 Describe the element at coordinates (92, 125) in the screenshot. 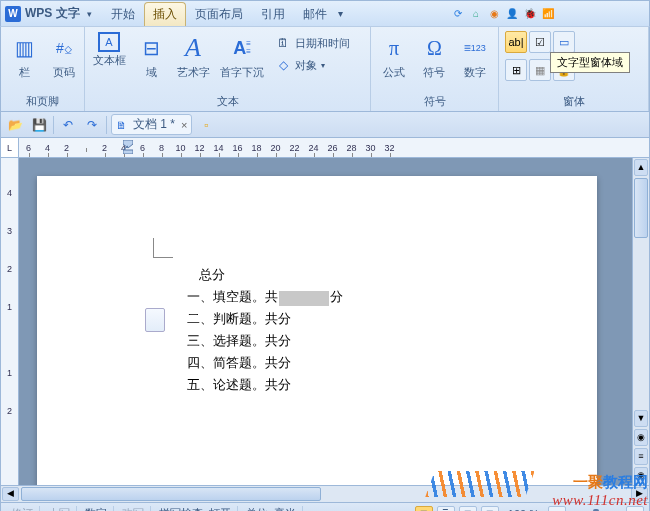

I see `redo-button: ↷` at that location.